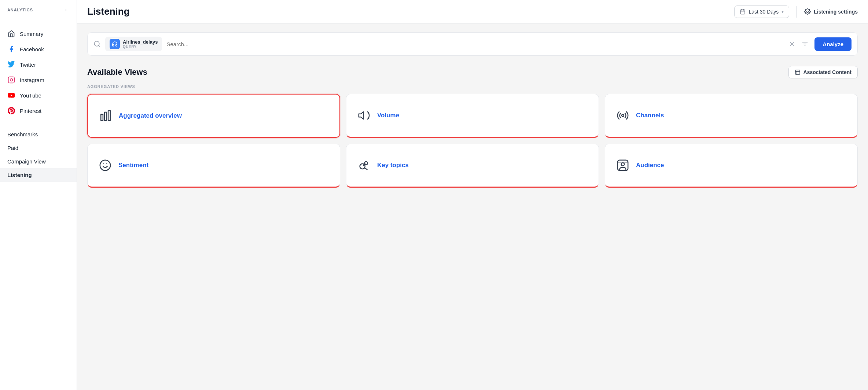 Image resolution: width=868 pixels, height=390 pixels. Describe the element at coordinates (23, 134) in the screenshot. I see `sidebar-item-label: Benchmarks` at that location.